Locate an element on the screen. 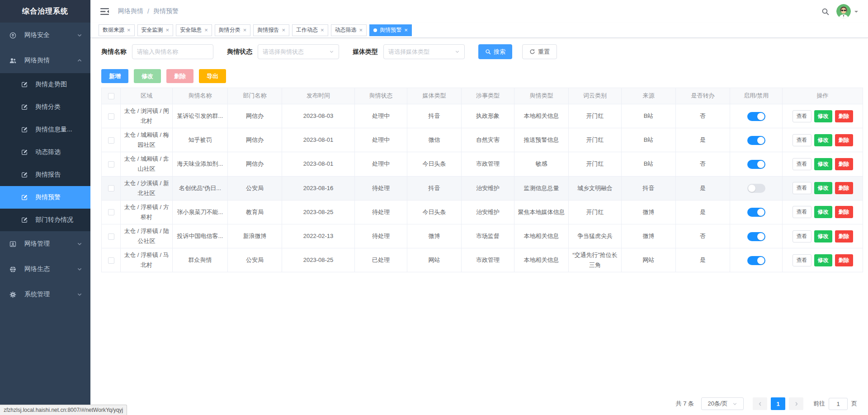 The image size is (868, 415). pen-square-icon is located at coordinates (26, 197).